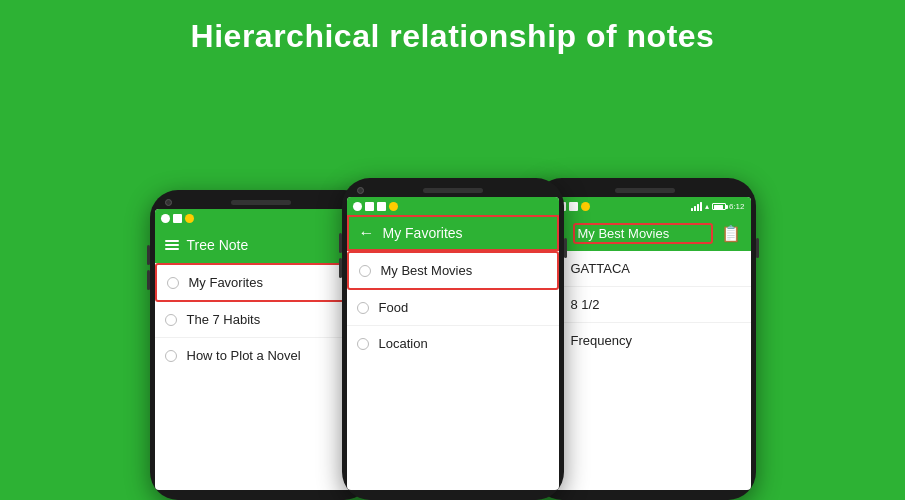  Describe the element at coordinates (453, 344) in the screenshot. I see `phone-2-screen: ← My Favorites My Best Movies Food Locat…` at that location.